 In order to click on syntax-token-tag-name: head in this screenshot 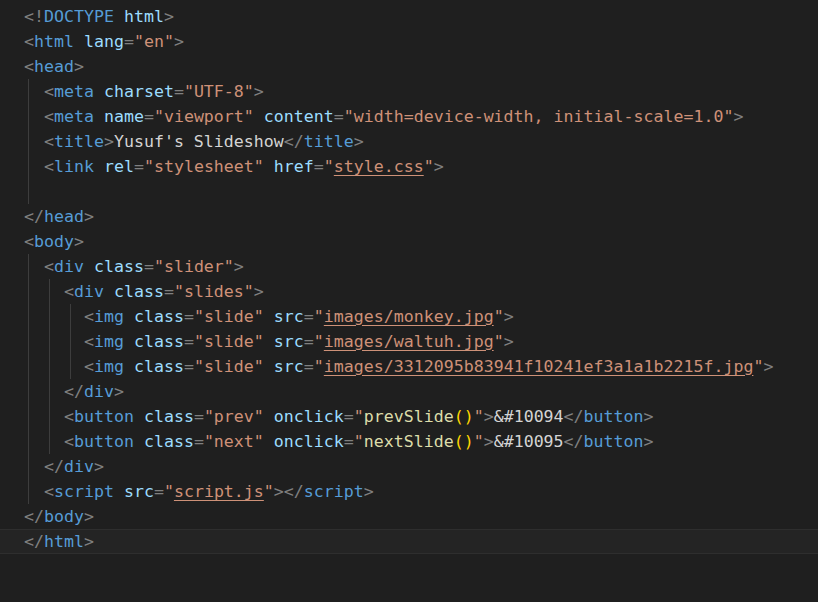, I will do `click(54, 66)`.